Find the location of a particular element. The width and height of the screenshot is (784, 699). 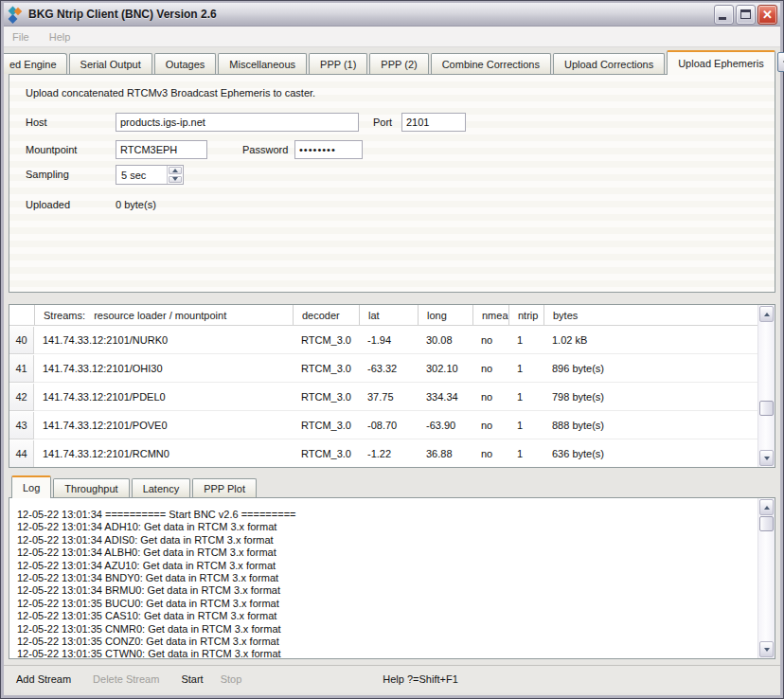

header-streams: Streams: resource loader / mountpoint is located at coordinates (163, 314).